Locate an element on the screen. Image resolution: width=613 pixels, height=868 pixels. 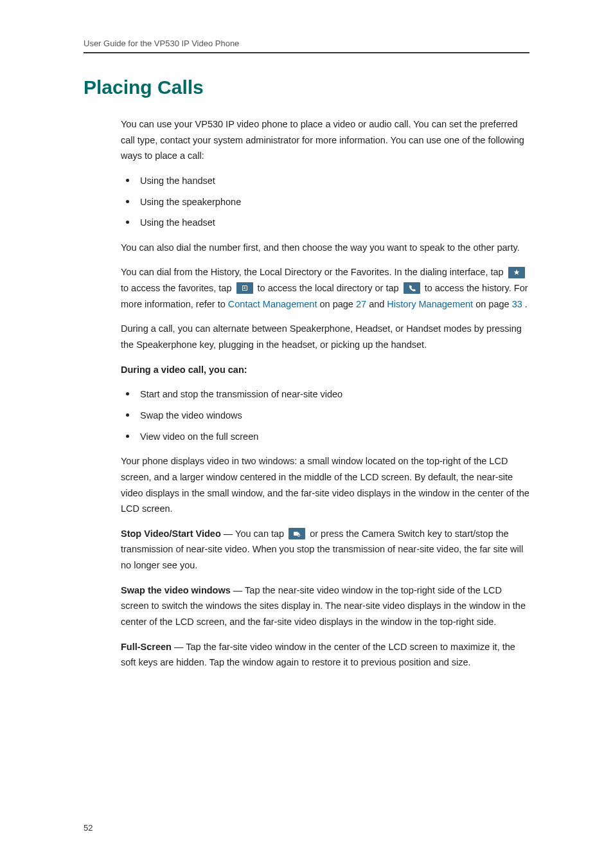
directory-icon is located at coordinates (245, 288).